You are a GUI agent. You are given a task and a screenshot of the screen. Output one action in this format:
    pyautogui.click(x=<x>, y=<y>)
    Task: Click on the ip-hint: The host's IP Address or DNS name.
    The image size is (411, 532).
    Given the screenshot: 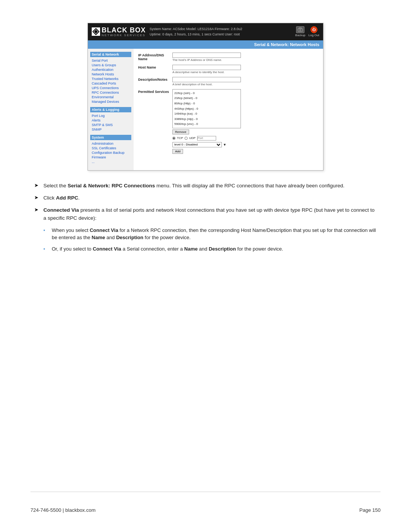 What is the action you would take?
    pyautogui.click(x=245, y=60)
    